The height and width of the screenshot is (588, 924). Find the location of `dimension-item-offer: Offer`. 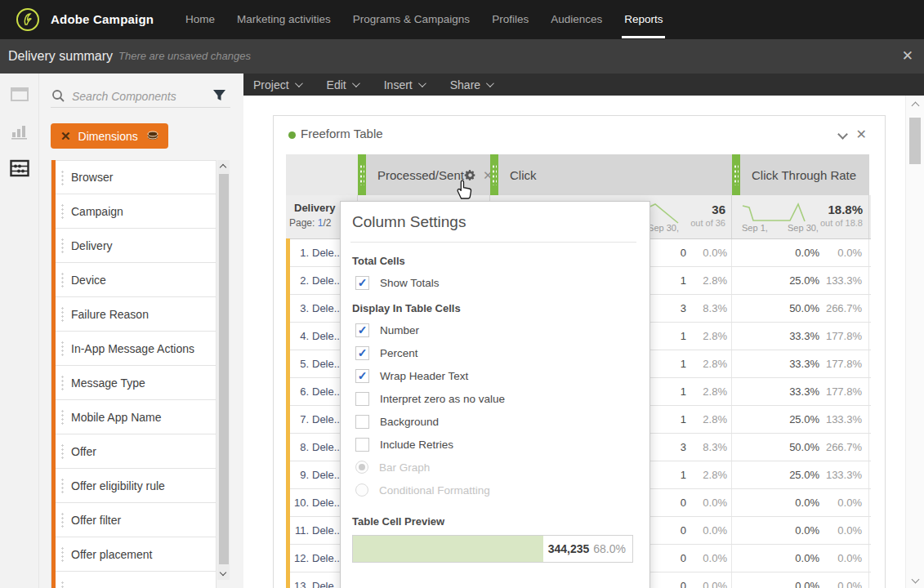

dimension-item-offer: Offer is located at coordinates (134, 452).